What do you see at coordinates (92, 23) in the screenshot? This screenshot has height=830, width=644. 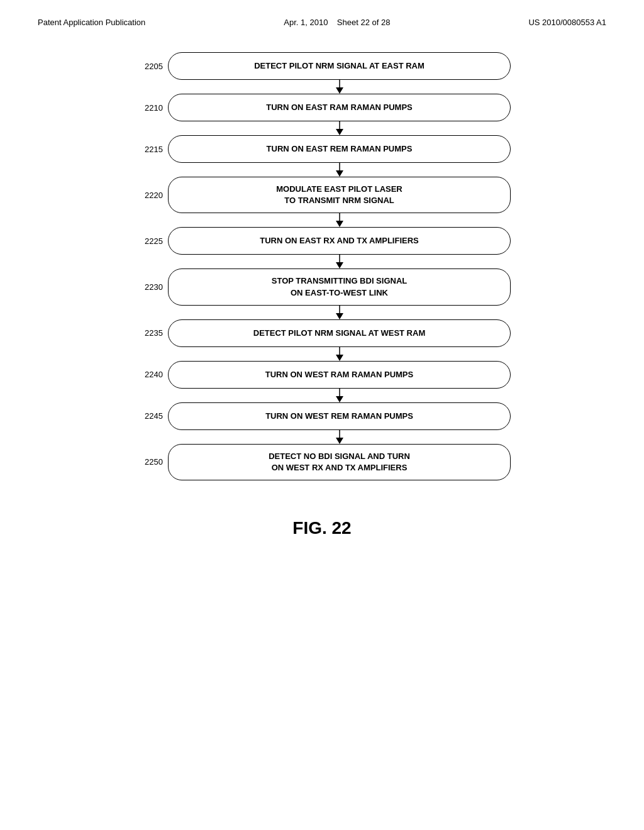 I see `header-publication: Patent Application Publication` at bounding box center [92, 23].